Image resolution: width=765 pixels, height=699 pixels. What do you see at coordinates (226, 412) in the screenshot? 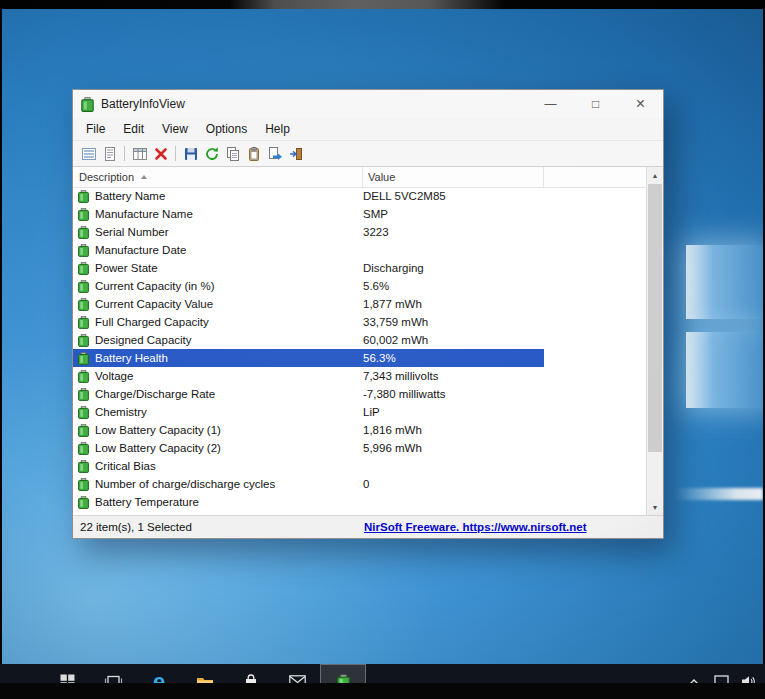
I see `cell-description: Chemistry` at bounding box center [226, 412].